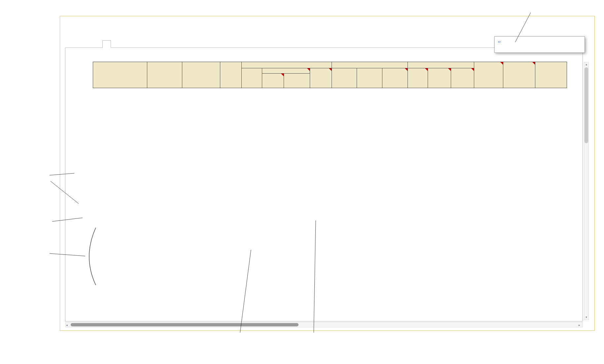 This screenshot has height=364, width=604. I want to click on v-scroll-thumb, so click(586, 105).